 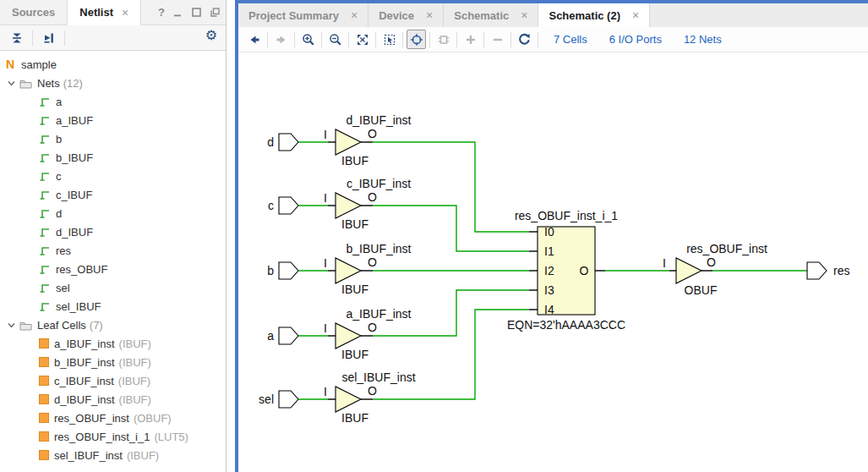 What do you see at coordinates (113, 288) in the screenshot?
I see `tree-item-net-sel: sel` at bounding box center [113, 288].